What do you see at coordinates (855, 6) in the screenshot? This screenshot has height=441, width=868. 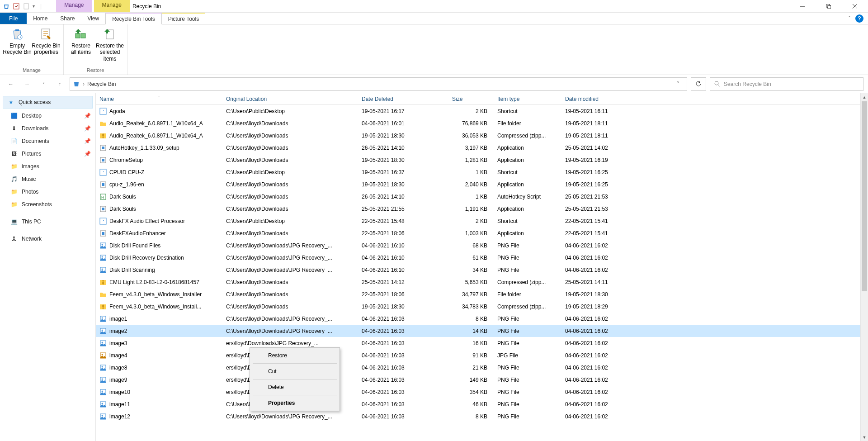 I see `close-button` at bounding box center [855, 6].